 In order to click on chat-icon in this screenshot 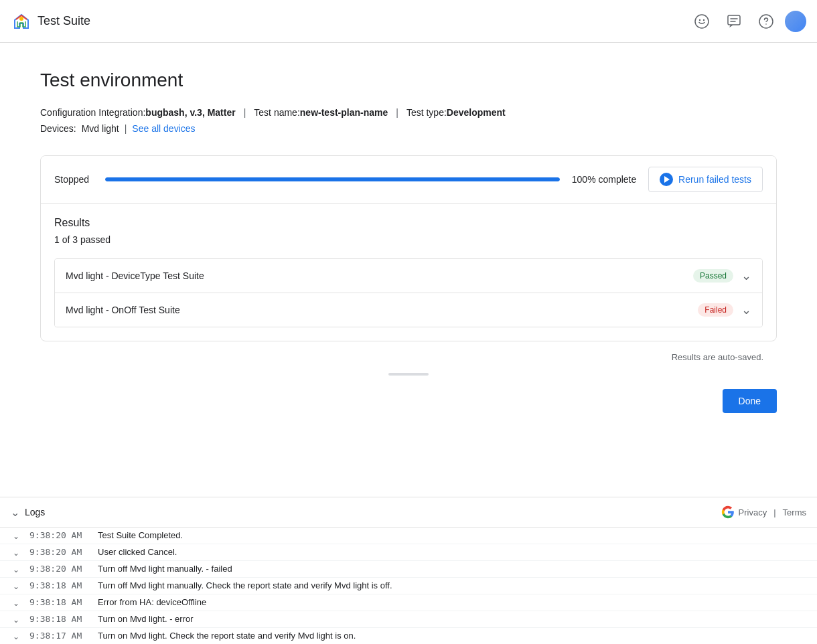, I will do `click(734, 21)`.